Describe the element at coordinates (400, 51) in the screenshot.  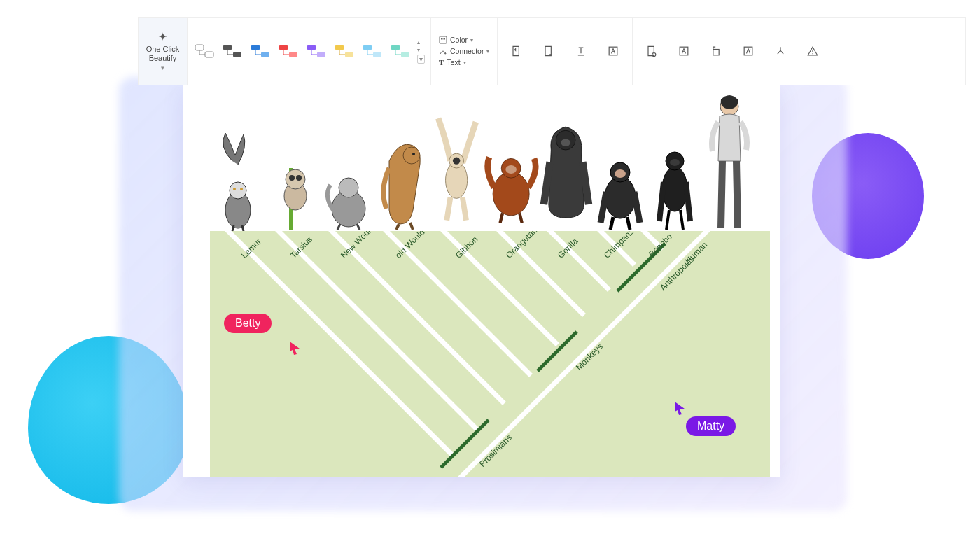
I see `theme-swatch-teal` at that location.